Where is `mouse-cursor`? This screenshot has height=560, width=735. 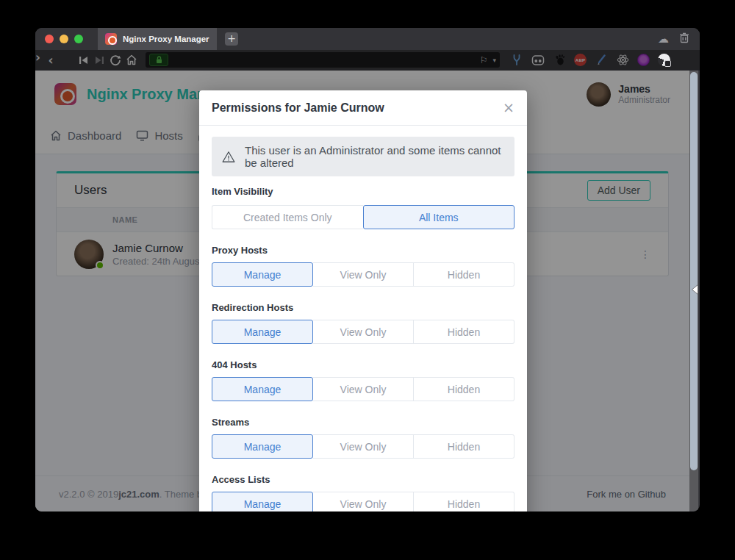
mouse-cursor is located at coordinates (695, 291).